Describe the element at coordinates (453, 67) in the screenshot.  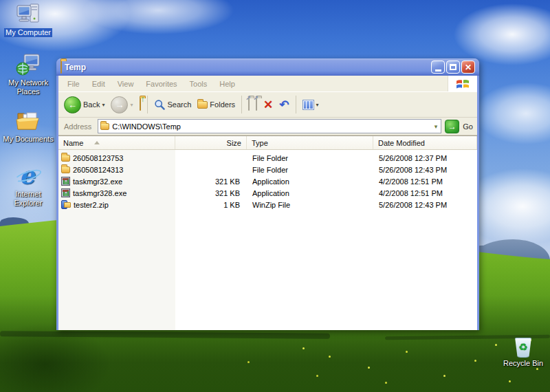
I see `maximize-icon` at that location.